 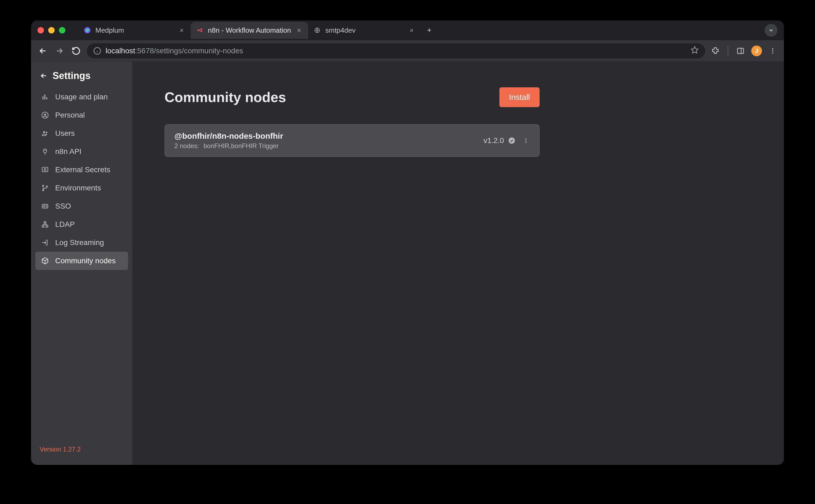 I want to click on browser-tab-medplum: Medplum ×, so click(x=135, y=30).